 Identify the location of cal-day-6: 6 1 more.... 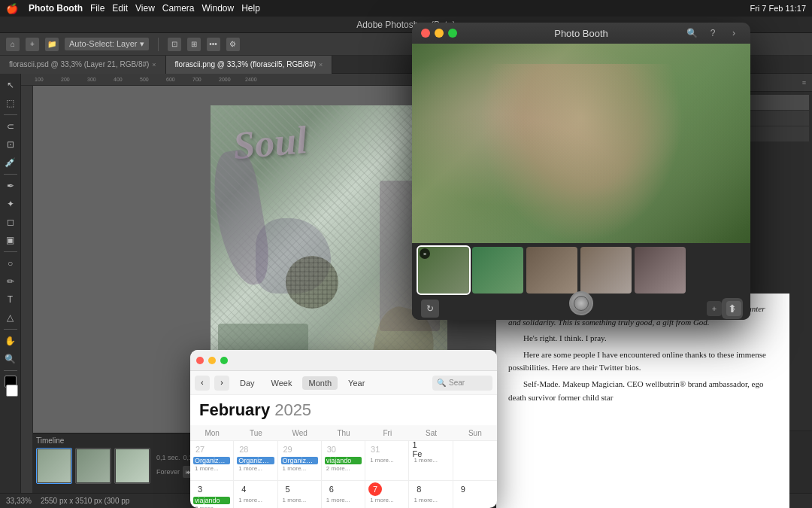
(344, 494).